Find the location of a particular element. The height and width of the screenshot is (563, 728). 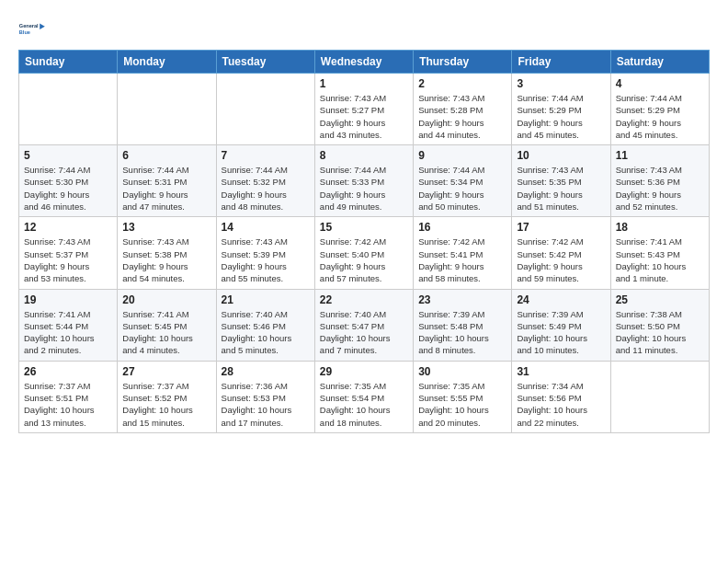

weekday-header-thursday: Thursday is located at coordinates (463, 63).